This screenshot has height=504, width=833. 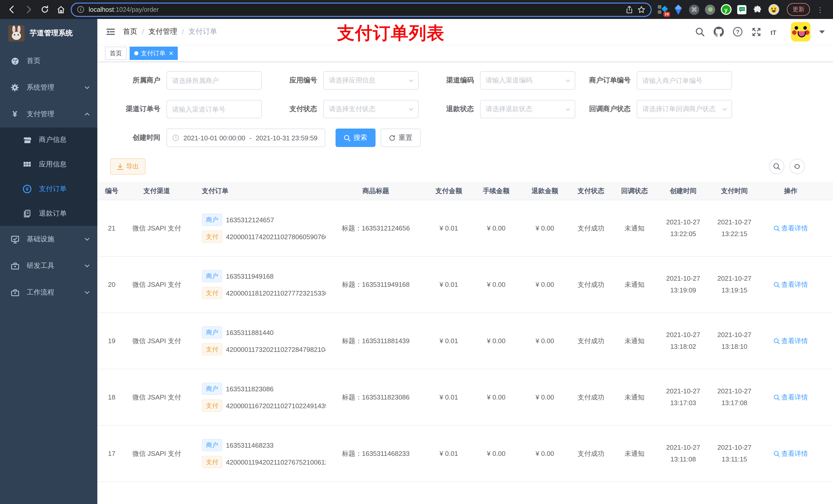 What do you see at coordinates (678, 9) in the screenshot?
I see `extension-gem-icon` at bounding box center [678, 9].